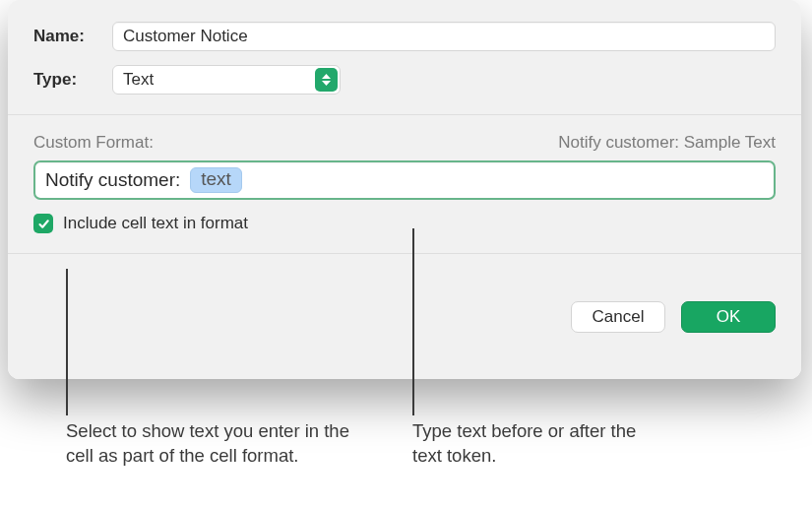 Image resolution: width=812 pixels, height=508 pixels. What do you see at coordinates (43, 224) in the screenshot?
I see `checkmark-icon` at bounding box center [43, 224].